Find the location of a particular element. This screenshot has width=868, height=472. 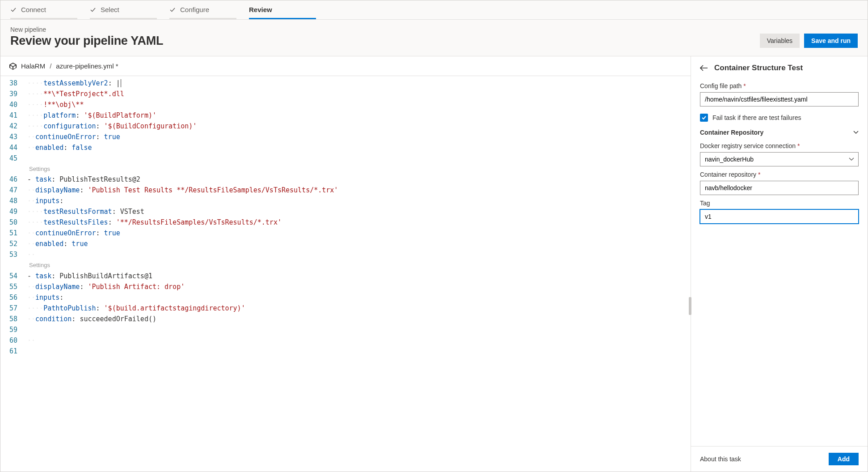

wizard-steps: ConnectSelectConfigureReview is located at coordinates (434, 10).